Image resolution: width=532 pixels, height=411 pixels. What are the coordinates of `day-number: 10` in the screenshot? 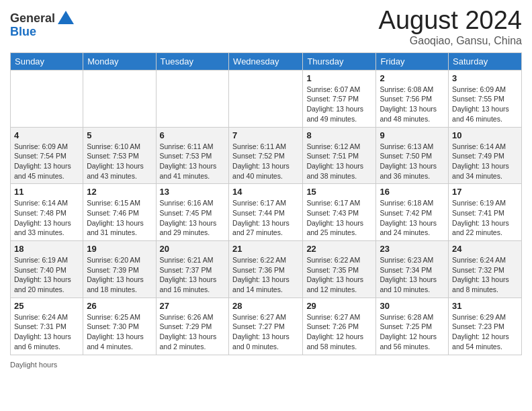 It's located at (485, 136).